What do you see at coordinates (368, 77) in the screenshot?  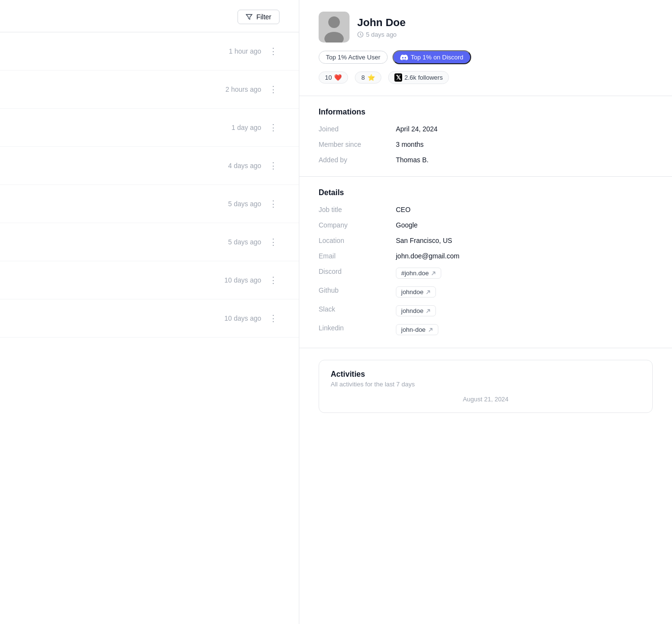 I see `stars-stat: 8 ⭐` at bounding box center [368, 77].